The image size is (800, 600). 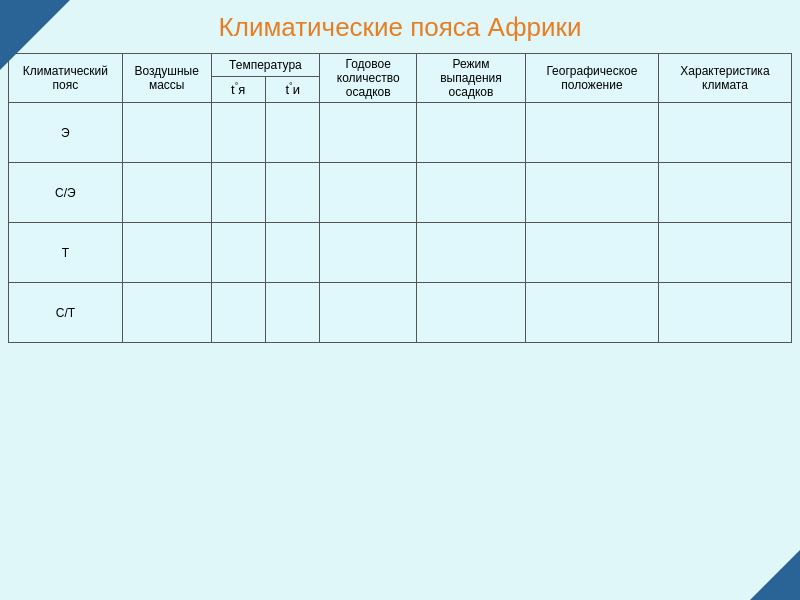 What do you see at coordinates (368, 313) in the screenshot?
I see `cell-godovoe-st` at bounding box center [368, 313].